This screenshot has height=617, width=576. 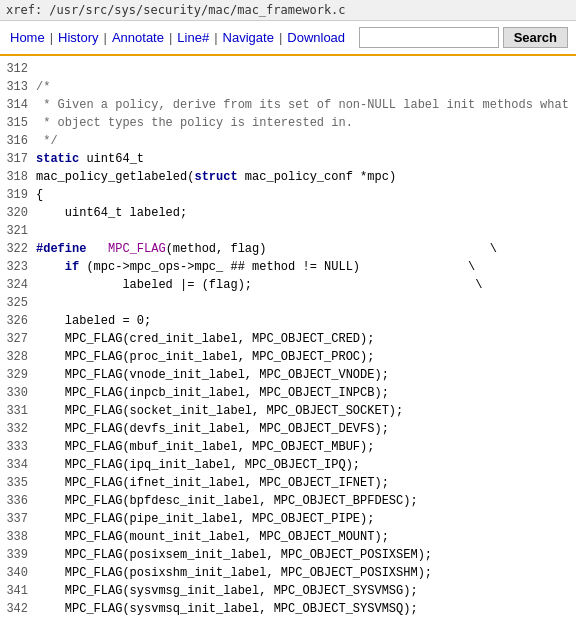 I want to click on title-text: xref: /usr/src/sys/security/mac/mac_fram…, so click(x=176, y=10).